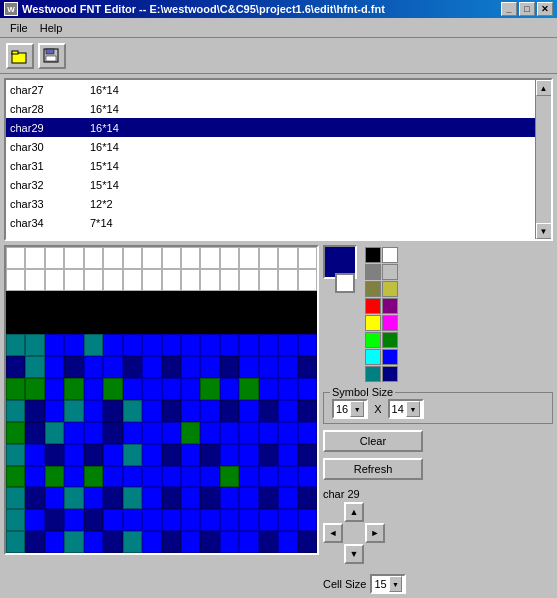  Describe the element at coordinates (270, 184) in the screenshot. I see `list-item: char3215*14` at that location.